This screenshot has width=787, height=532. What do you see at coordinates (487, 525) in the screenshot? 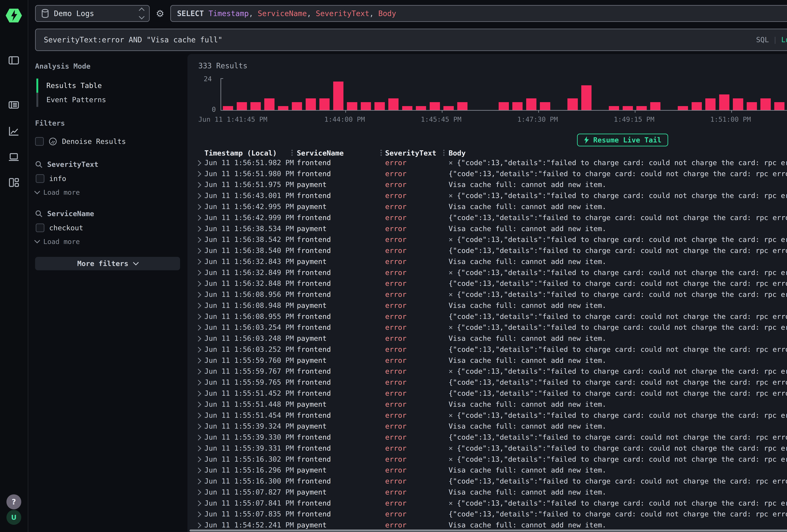
I see `log-row: Jun 11 1:54:52.241 PMpaymenterrorVisa ca…` at bounding box center [487, 525].